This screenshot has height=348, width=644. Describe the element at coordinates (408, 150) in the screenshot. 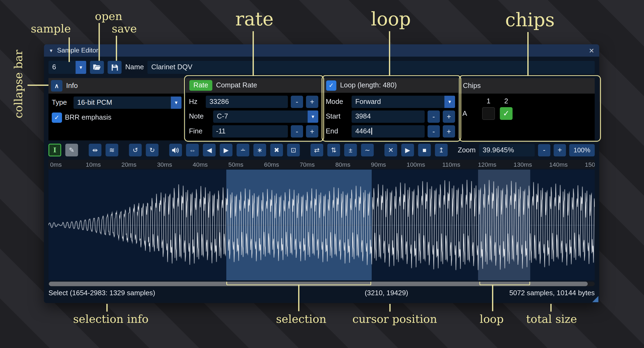

I see `preview-icon: ▶` at that location.